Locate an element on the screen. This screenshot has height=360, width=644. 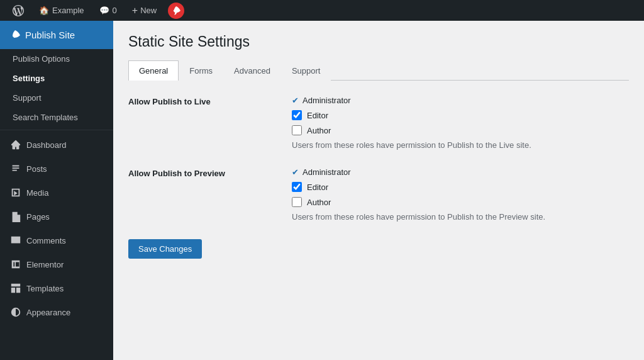
author-live-label: Author is located at coordinates (319, 131).